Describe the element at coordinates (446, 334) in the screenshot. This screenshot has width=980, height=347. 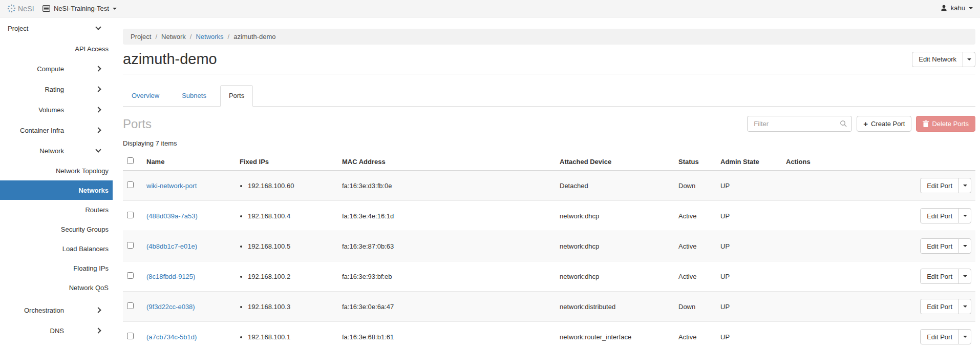
I see `mac-address: fa:16:3e:68:b1:61` at that location.